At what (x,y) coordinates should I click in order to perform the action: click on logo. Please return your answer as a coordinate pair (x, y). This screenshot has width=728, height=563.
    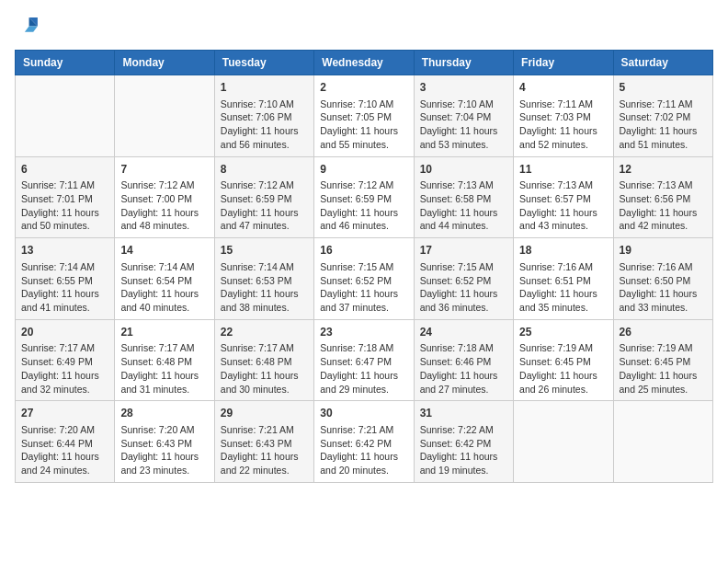
    Looking at the image, I should click on (29, 28).